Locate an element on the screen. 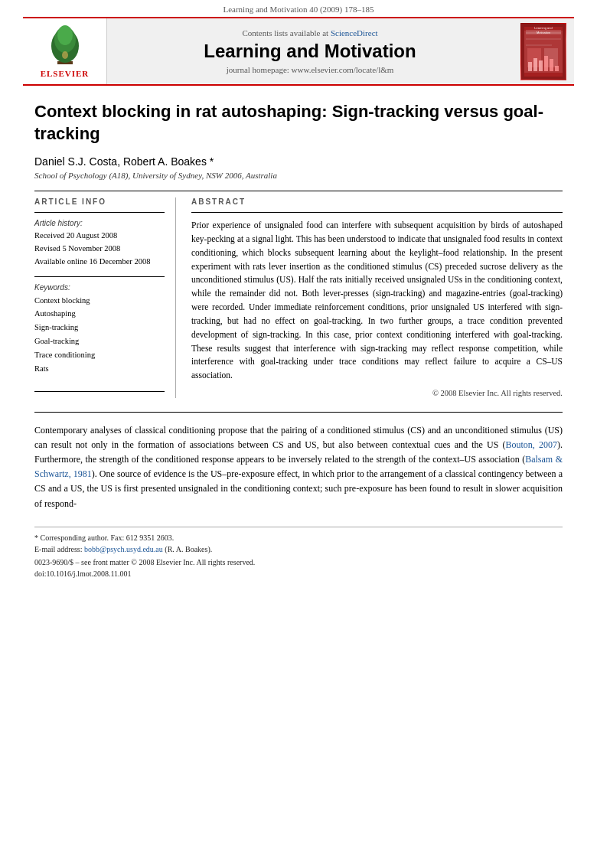 The width and height of the screenshot is (597, 868). cover-svg: Learning and Motivation is located at coordinates (543, 52).